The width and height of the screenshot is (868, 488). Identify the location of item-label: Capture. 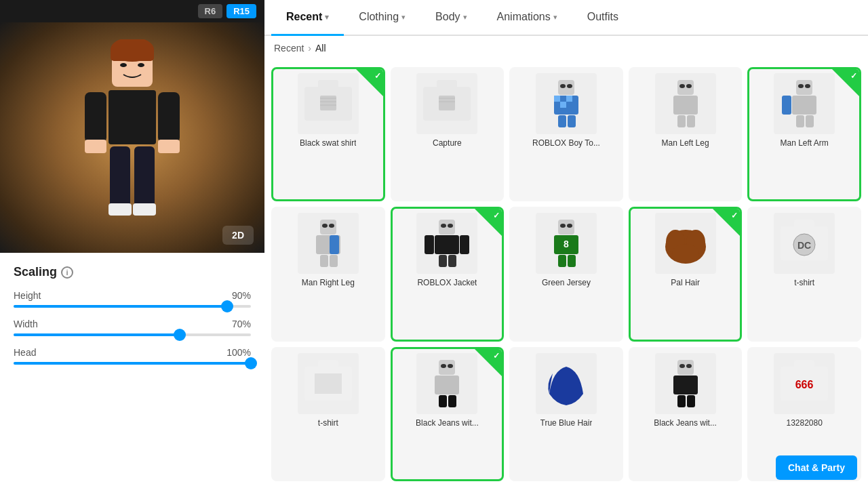
(448, 144).